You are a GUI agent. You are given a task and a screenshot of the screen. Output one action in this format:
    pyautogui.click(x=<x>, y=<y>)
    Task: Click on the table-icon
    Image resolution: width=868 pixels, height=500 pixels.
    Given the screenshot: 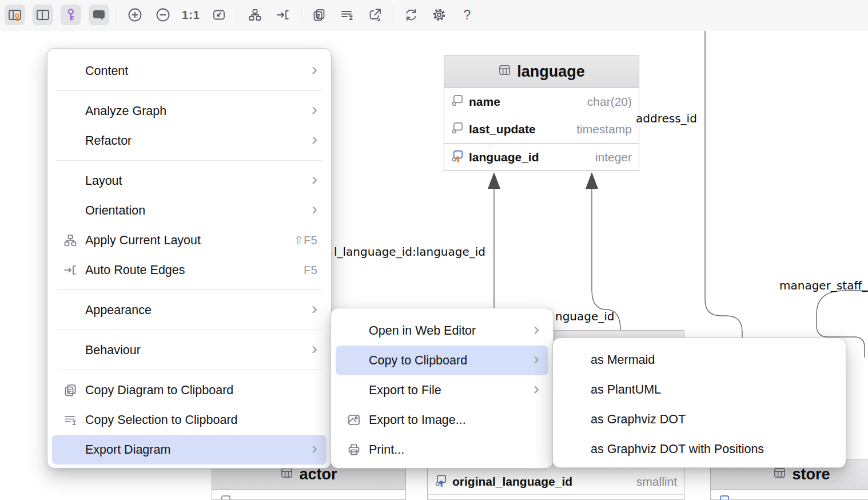 What is the action you would take?
    pyautogui.click(x=504, y=72)
    